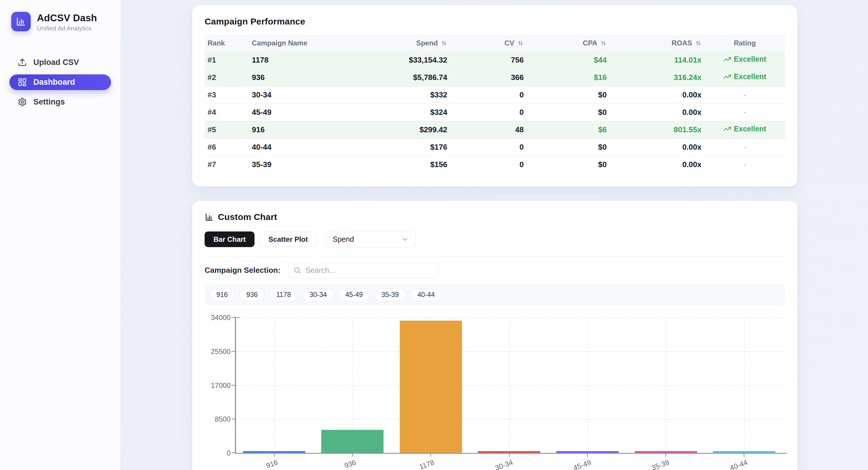  Describe the element at coordinates (489, 130) in the screenshot. I see `cell-cv: 48` at that location.